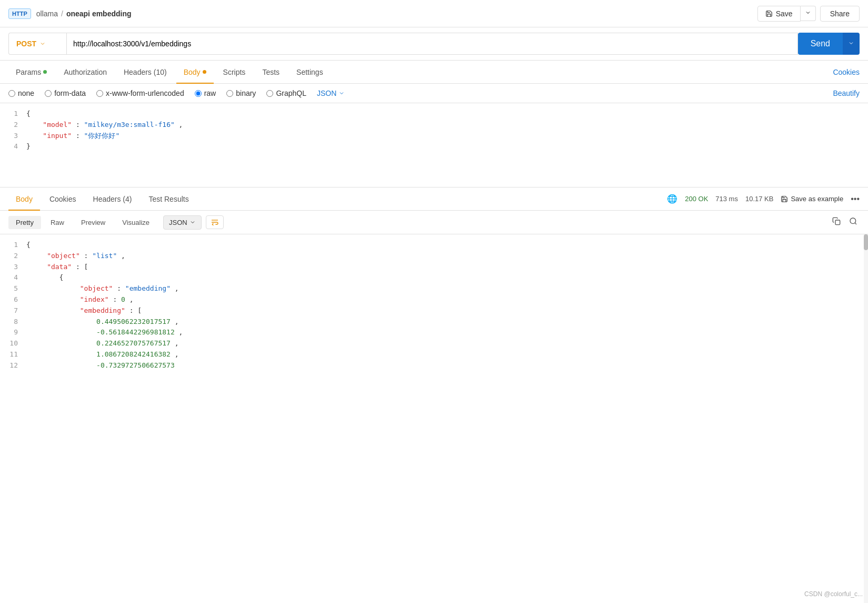 This screenshot has width=868, height=603. I want to click on method-chevron-icon, so click(43, 44).